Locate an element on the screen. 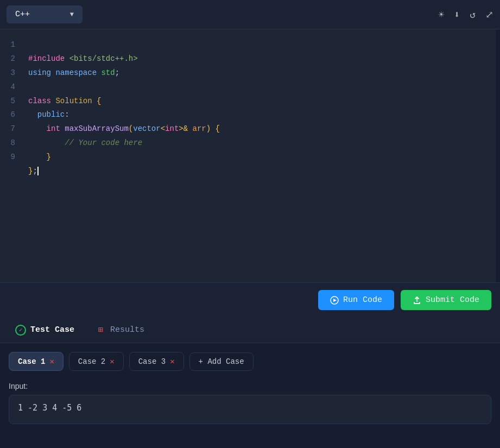  action-bar: Run Code Submit Code is located at coordinates (250, 300).